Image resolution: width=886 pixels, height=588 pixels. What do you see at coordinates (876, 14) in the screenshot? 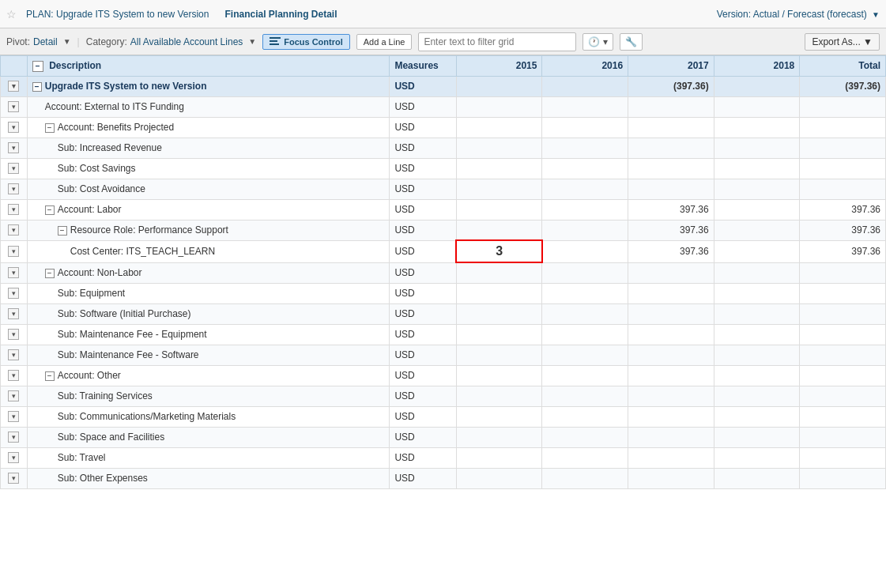
I see `version-dropdown-icon: ▼` at bounding box center [876, 14].